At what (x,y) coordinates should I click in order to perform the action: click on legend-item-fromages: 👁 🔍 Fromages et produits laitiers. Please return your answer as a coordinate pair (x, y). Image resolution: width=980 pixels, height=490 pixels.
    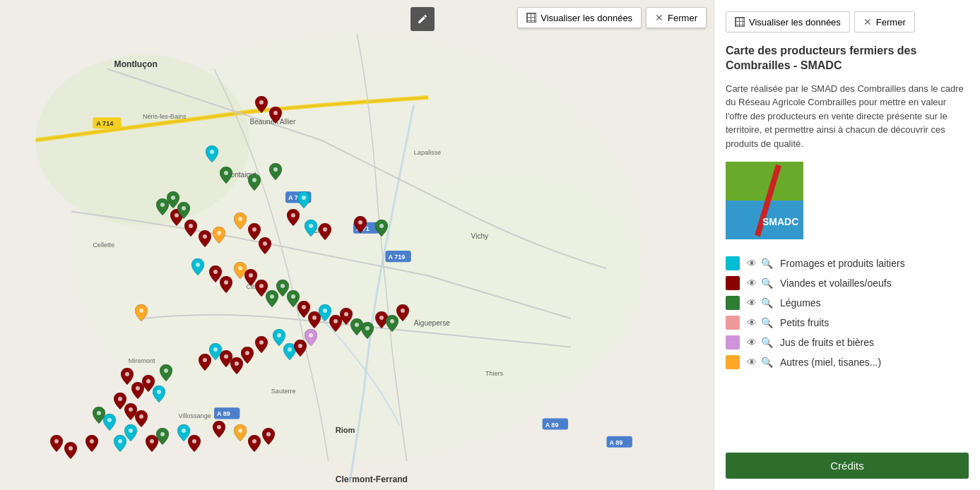
    Looking at the image, I should click on (847, 263).